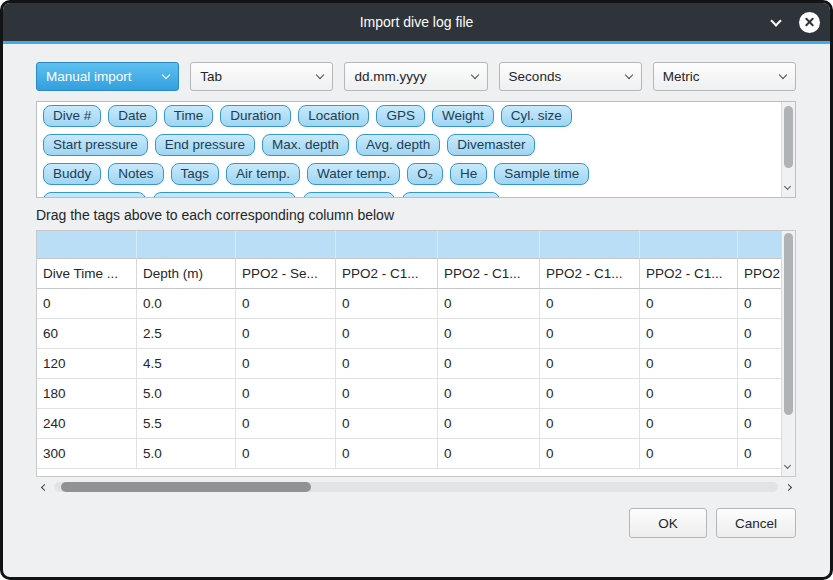 The height and width of the screenshot is (580, 833). Describe the element at coordinates (425, 174) in the screenshot. I see `tag-o: O₂` at that location.